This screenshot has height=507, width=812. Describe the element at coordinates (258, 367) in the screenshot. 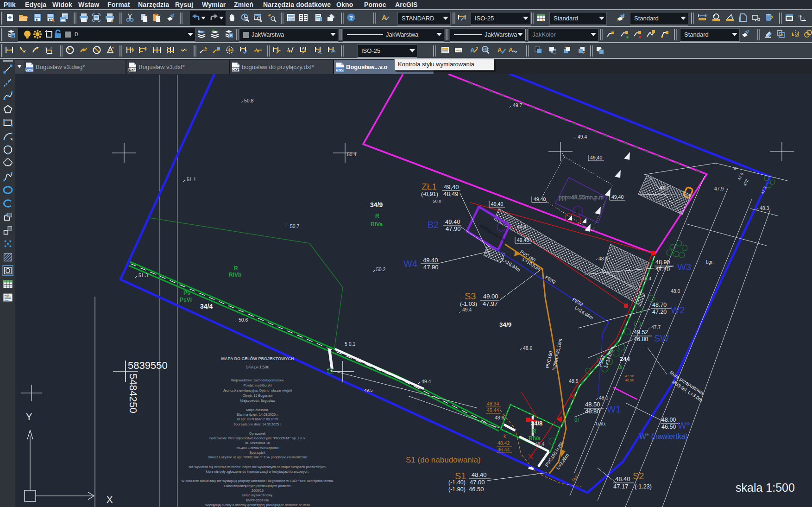

I see `svg-text: SKALA 1:500` at that location.